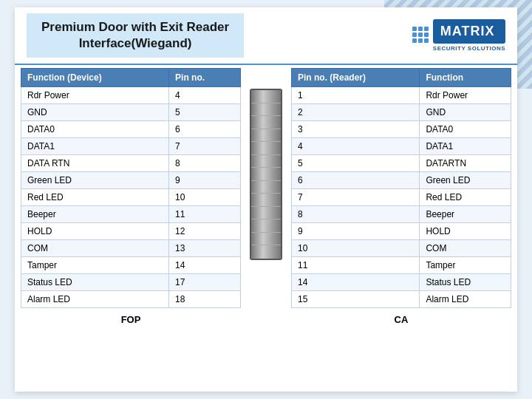 This screenshot has height=399, width=532. What do you see at coordinates (356, 248) in the screenshot?
I see `right-pin-cell: 10` at bounding box center [356, 248].